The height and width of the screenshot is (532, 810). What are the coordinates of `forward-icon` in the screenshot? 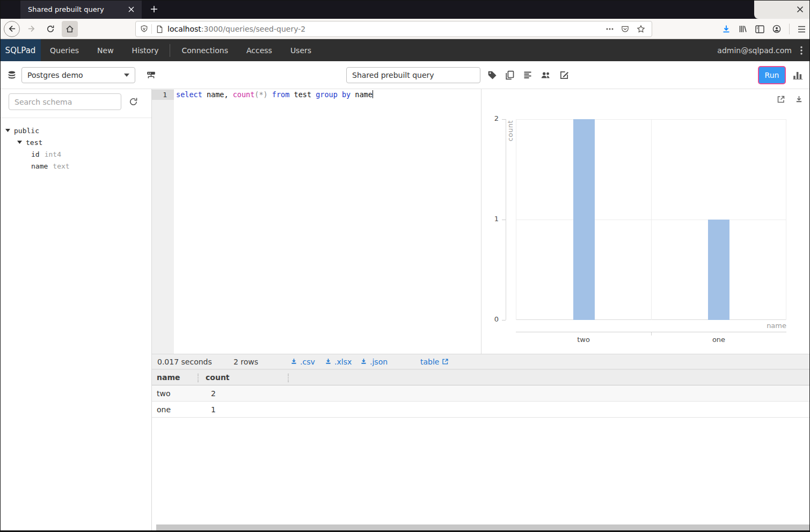 It's located at (31, 29).